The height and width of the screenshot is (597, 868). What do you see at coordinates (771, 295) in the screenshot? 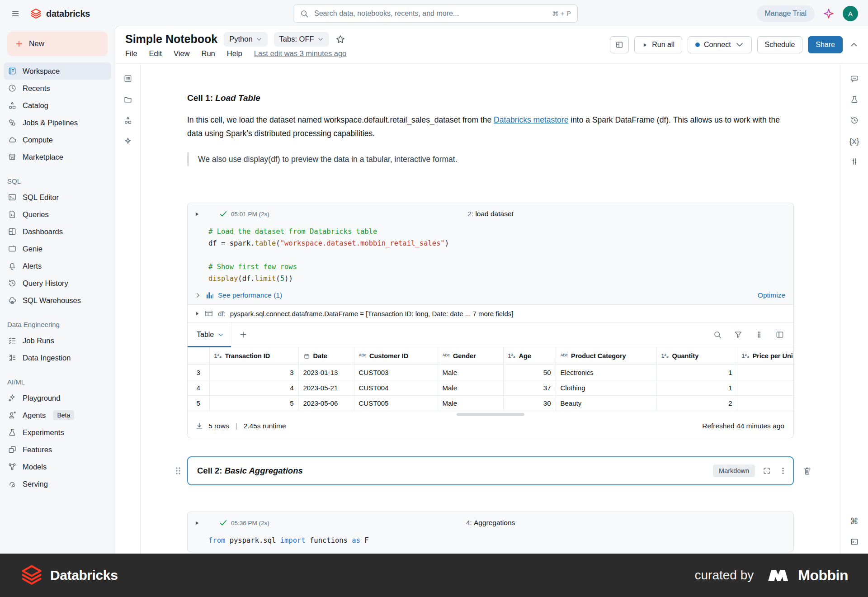
I see `optimize-link: Optimize` at bounding box center [771, 295].